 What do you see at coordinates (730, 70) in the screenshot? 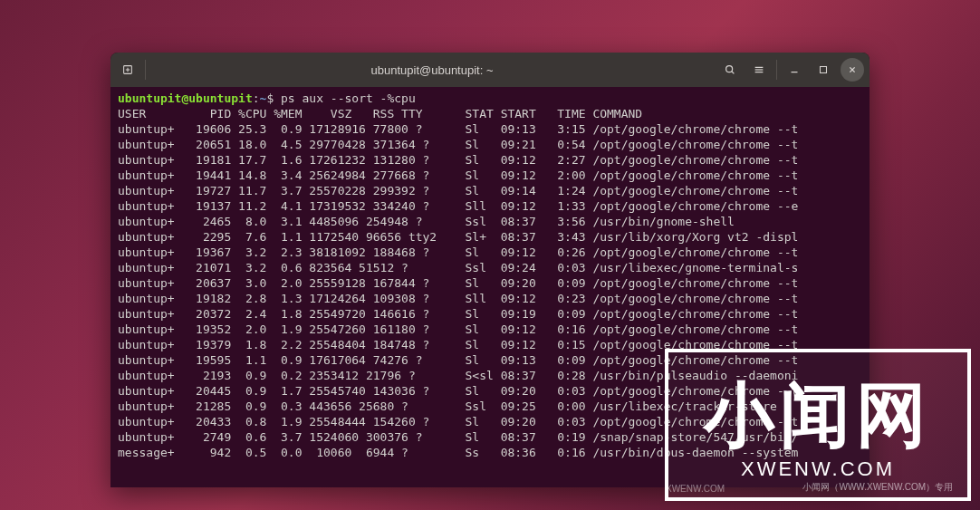
I see `search-button` at bounding box center [730, 70].